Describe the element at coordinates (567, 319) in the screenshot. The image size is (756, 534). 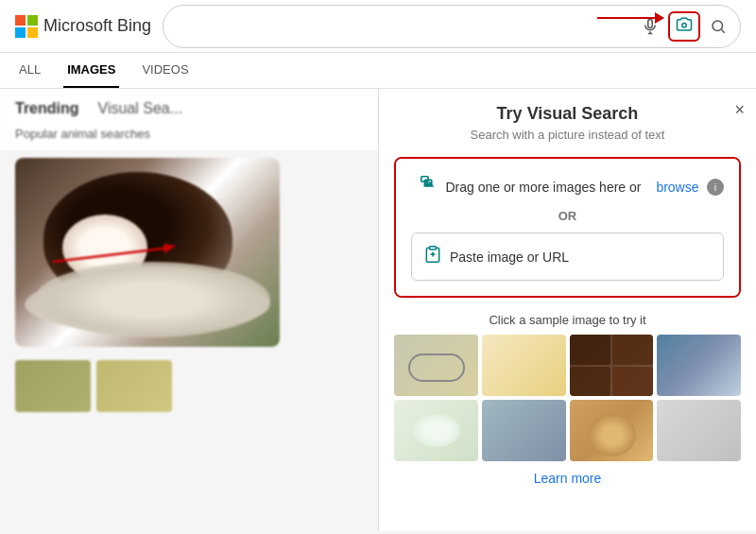
I see `sample-title: Click a sample image to try it` at that location.